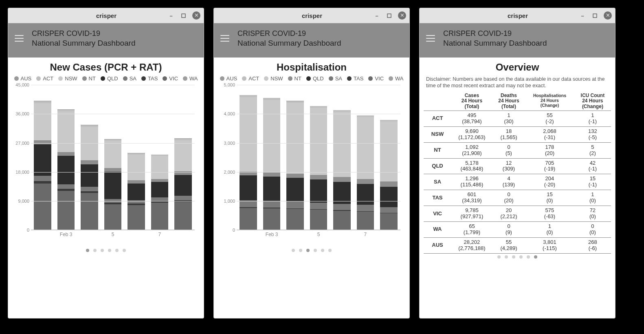 Image resolution: width=644 pixels, height=334 pixels. What do you see at coordinates (106, 15) in the screenshot?
I see `titlebar: crisper – ✕` at bounding box center [106, 15].